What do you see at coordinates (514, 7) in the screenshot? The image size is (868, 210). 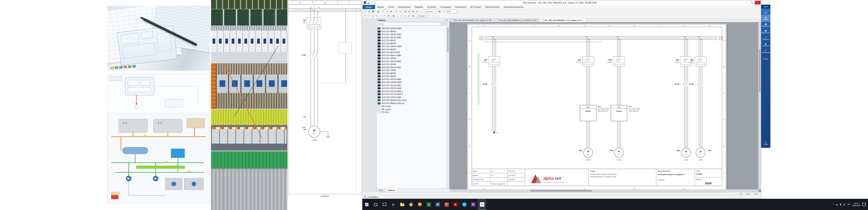 I see `ribbon-tab: Electrical Extensions` at bounding box center [514, 7].